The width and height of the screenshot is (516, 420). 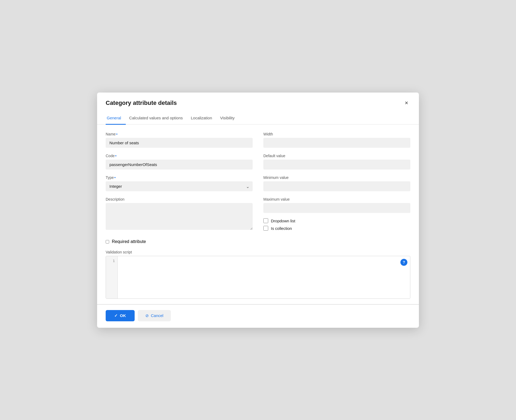 What do you see at coordinates (179, 134) in the screenshot?
I see `name-label: Name•` at bounding box center [179, 134].